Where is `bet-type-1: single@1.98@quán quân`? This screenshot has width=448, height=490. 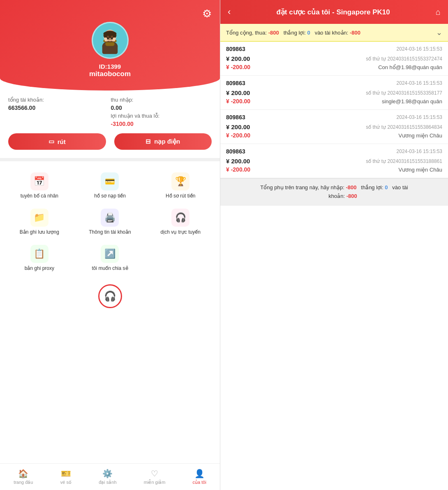 bet-type-1: single@1.98@quán quân is located at coordinates (412, 101).